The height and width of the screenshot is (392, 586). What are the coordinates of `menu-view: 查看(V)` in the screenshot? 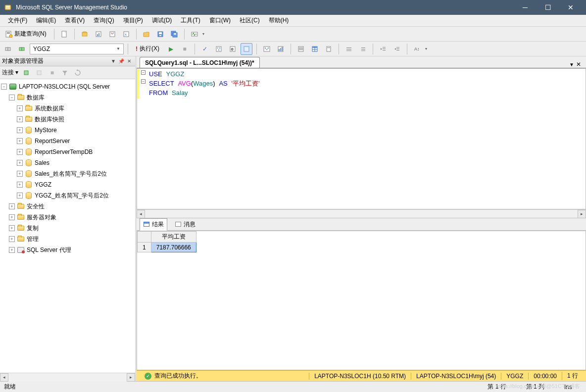 It's located at (75, 21).